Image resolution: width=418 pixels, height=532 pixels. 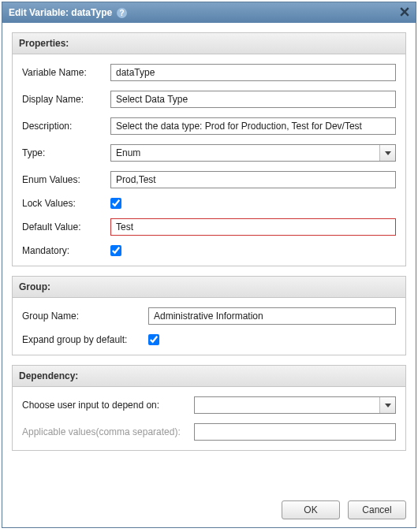 What do you see at coordinates (66, 153) in the screenshot?
I see `label-type: Type:` at bounding box center [66, 153].